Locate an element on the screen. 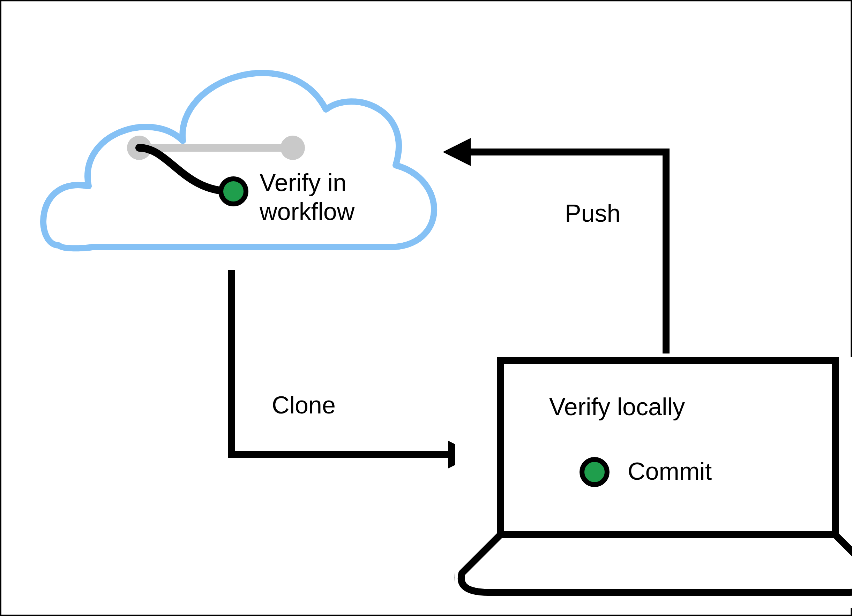  laptop-label-bottom: Commit is located at coordinates (670, 471).